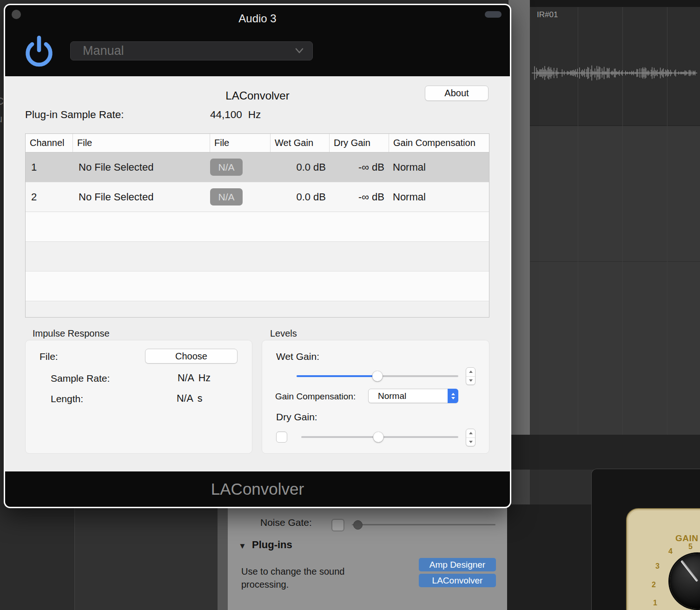  What do you see at coordinates (192, 356) in the screenshot?
I see `choose-file-button: Choose` at bounding box center [192, 356].